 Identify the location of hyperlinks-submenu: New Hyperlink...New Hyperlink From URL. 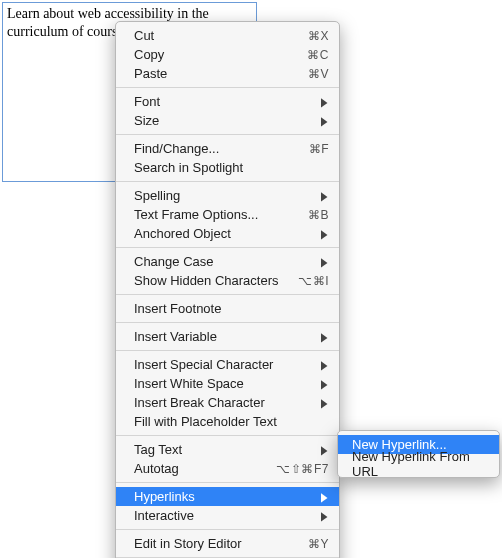
(418, 454).